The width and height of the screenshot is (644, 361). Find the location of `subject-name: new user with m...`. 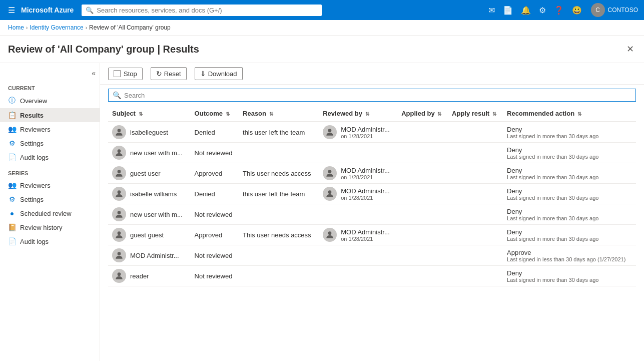

subject-name: new user with m... is located at coordinates (156, 153).